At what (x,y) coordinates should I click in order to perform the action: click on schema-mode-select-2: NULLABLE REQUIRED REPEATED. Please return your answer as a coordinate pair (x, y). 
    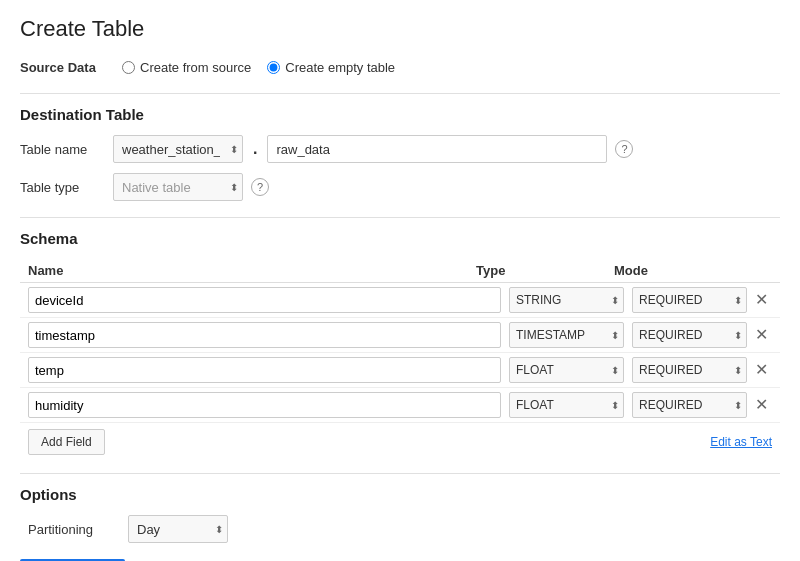
    Looking at the image, I should click on (690, 335).